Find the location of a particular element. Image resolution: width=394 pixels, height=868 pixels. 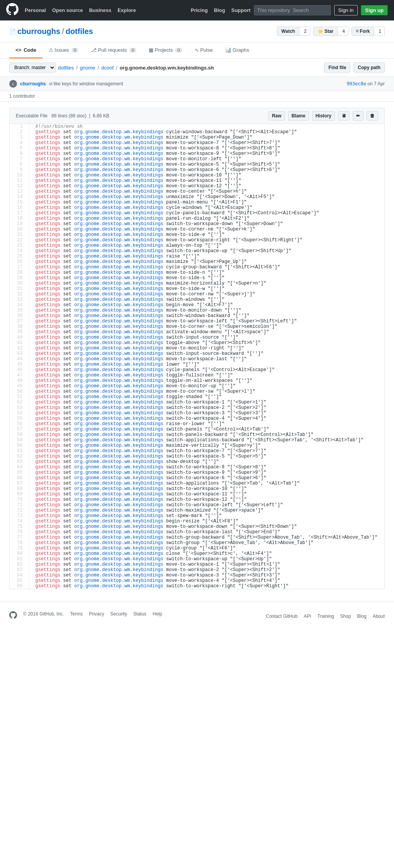

line-number: 31 is located at coordinates (19, 289).